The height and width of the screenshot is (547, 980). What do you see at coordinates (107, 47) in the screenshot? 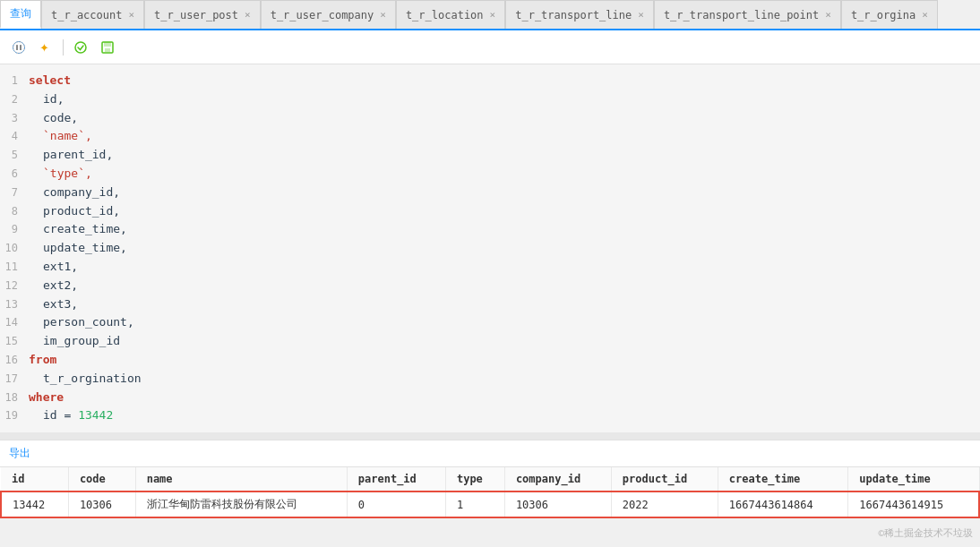
I see `save-button` at bounding box center [107, 47].